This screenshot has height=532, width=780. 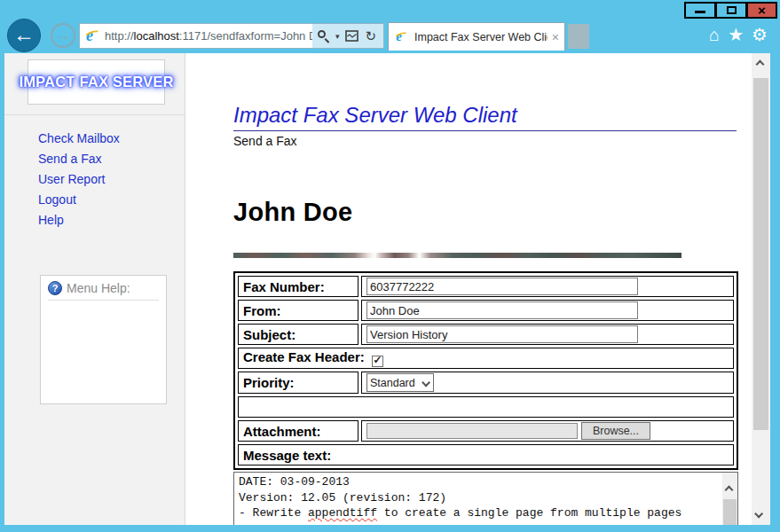 I want to click on back-icon: ←, so click(x=24, y=35).